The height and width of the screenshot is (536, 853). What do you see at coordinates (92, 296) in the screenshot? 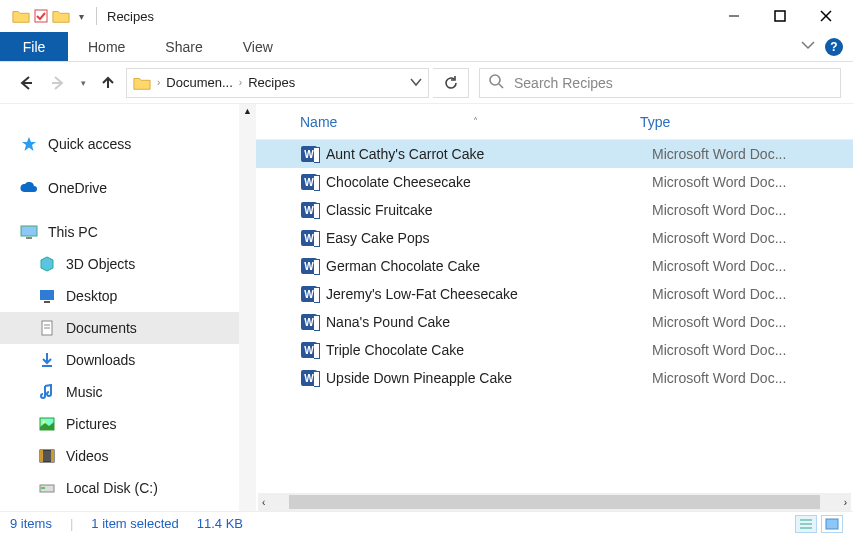
I see `sidebar-item-label: Desktop` at bounding box center [92, 296].